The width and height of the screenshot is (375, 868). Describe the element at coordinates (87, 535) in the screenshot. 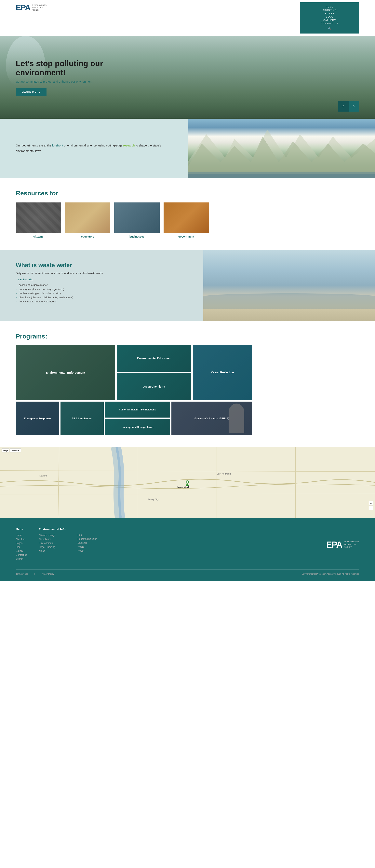

I see `footer-sec-1: Hub` at that location.